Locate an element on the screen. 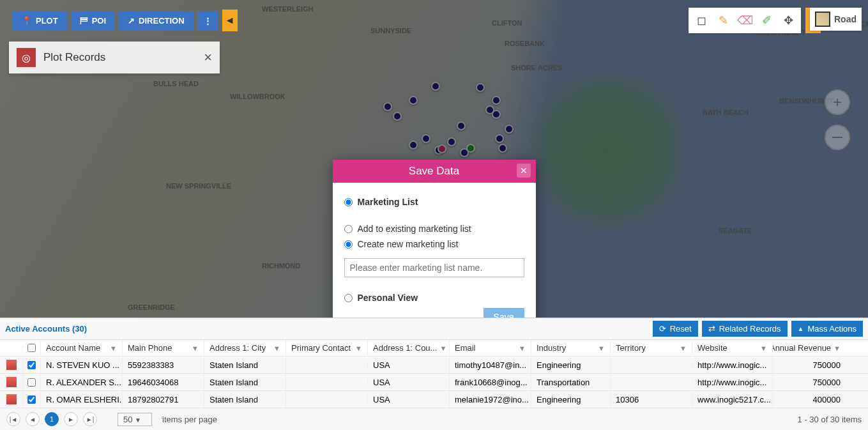 The width and height of the screenshot is (868, 430). table-row: R. ALEXANDER S...19646034068Staten Islan… is located at coordinates (434, 382).